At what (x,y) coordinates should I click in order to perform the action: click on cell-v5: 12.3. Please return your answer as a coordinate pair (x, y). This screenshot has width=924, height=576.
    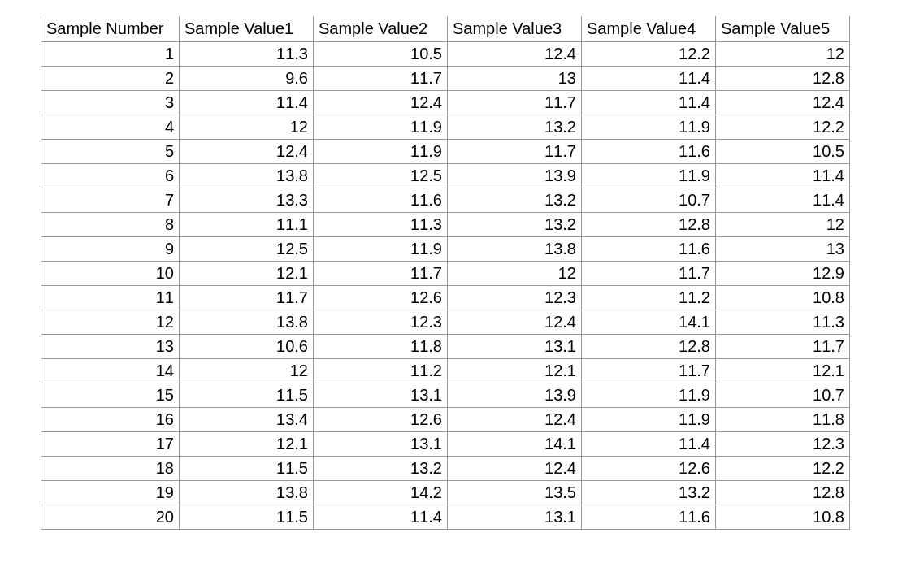
    Looking at the image, I should click on (783, 444).